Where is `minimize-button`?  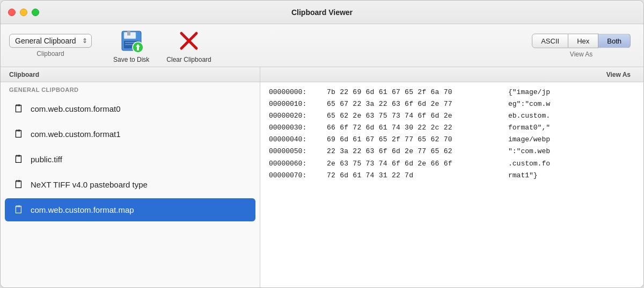 minimize-button is located at coordinates (24, 12).